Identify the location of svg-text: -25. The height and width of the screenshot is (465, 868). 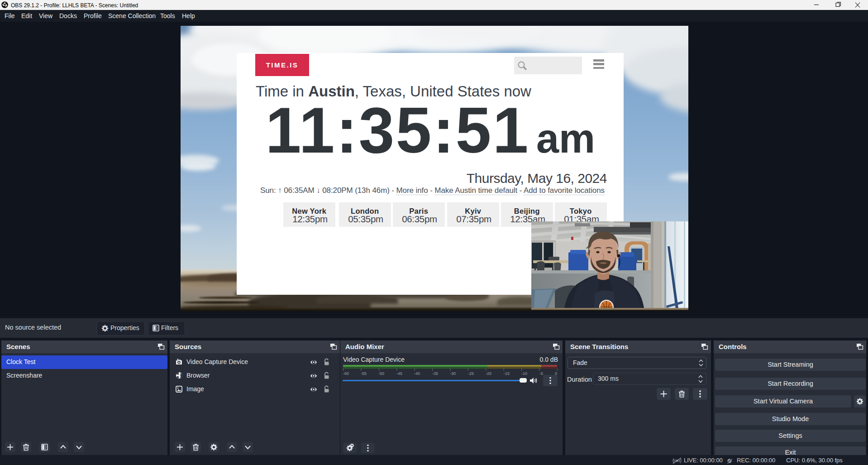
(471, 374).